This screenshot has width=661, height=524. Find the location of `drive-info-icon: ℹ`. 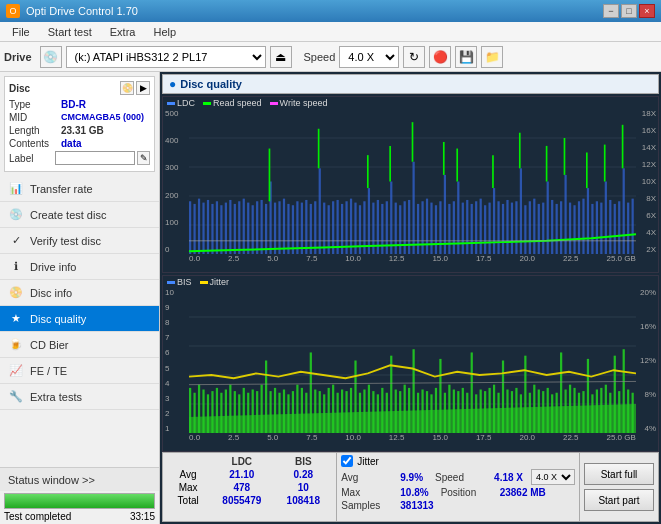

drive-info-icon: ℹ is located at coordinates (16, 267).